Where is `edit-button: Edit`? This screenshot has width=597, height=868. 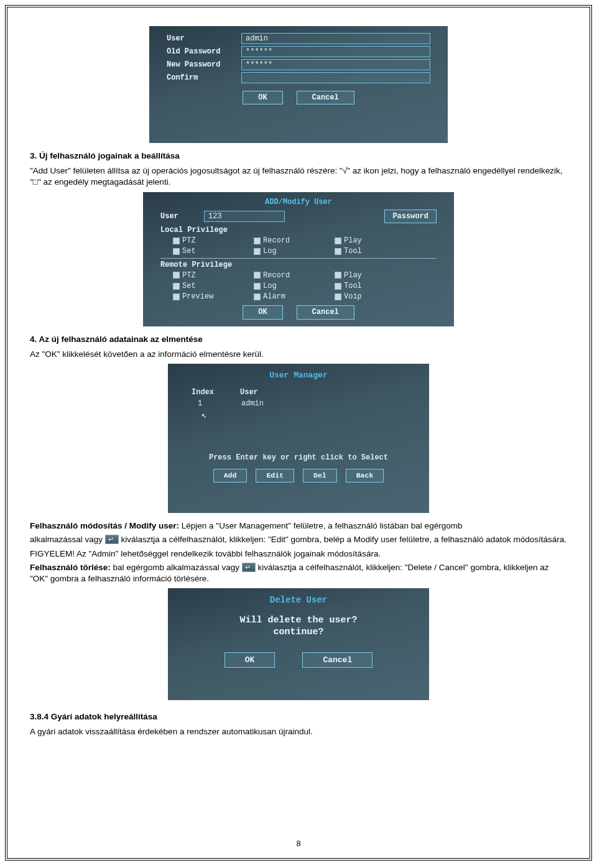
edit-button: Edit is located at coordinates (275, 476).